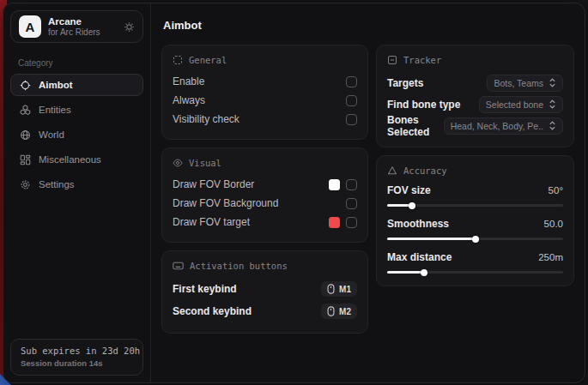 The width and height of the screenshot is (588, 385). What do you see at coordinates (56, 85) in the screenshot?
I see `sidebar-item-label: Aimbot` at bounding box center [56, 85].